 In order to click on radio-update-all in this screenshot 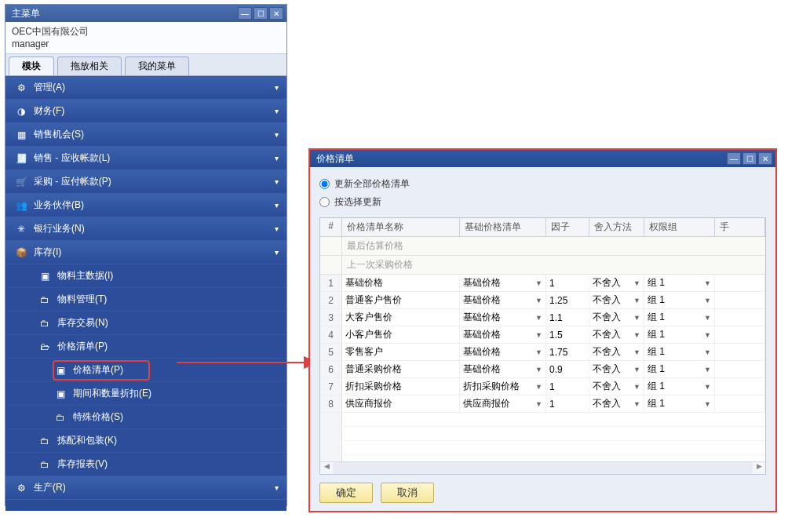, I will do `click(325, 184)`.